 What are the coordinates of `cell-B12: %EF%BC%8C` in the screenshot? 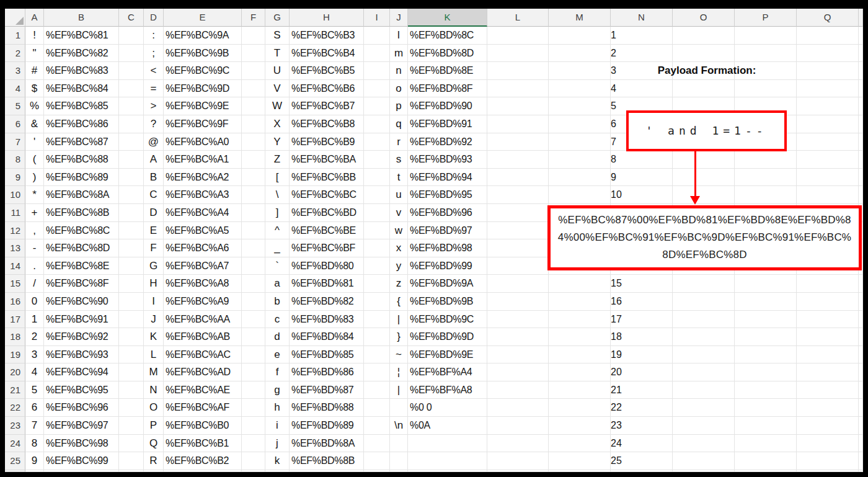 It's located at (82, 231).